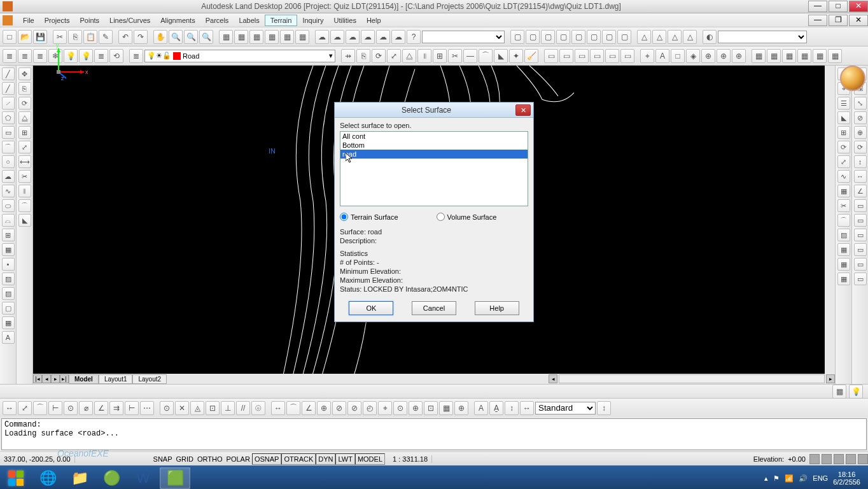  I want to click on mode-snap: SNAP, so click(163, 459).